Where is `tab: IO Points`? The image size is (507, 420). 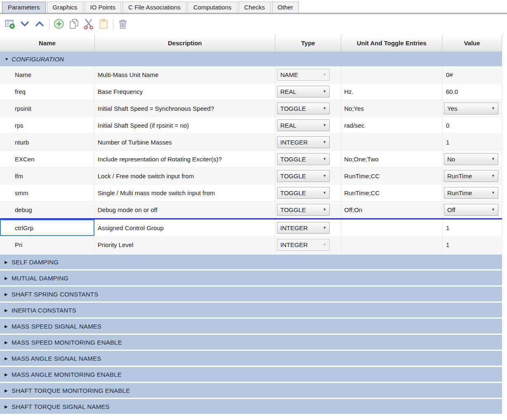 tab: IO Points is located at coordinates (103, 7).